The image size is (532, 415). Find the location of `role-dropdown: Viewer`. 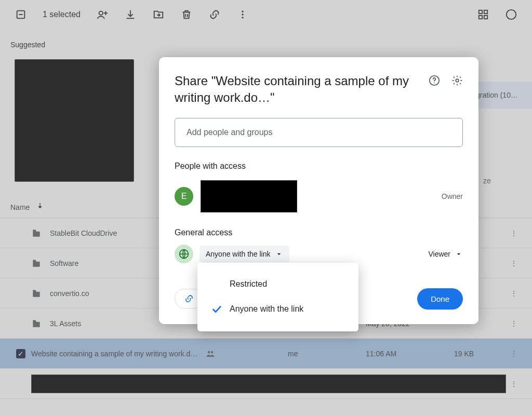

role-dropdown: Viewer is located at coordinates (446, 254).